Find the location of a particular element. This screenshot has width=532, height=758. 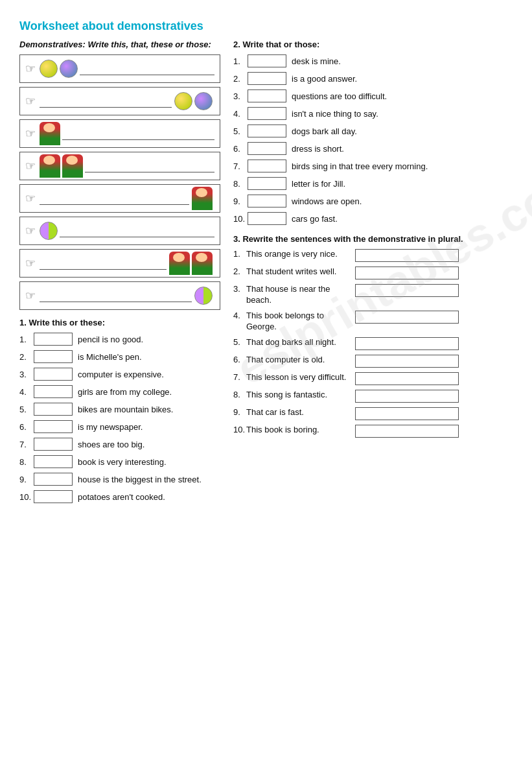

s3-num-1: 1. is located at coordinates (240, 254).